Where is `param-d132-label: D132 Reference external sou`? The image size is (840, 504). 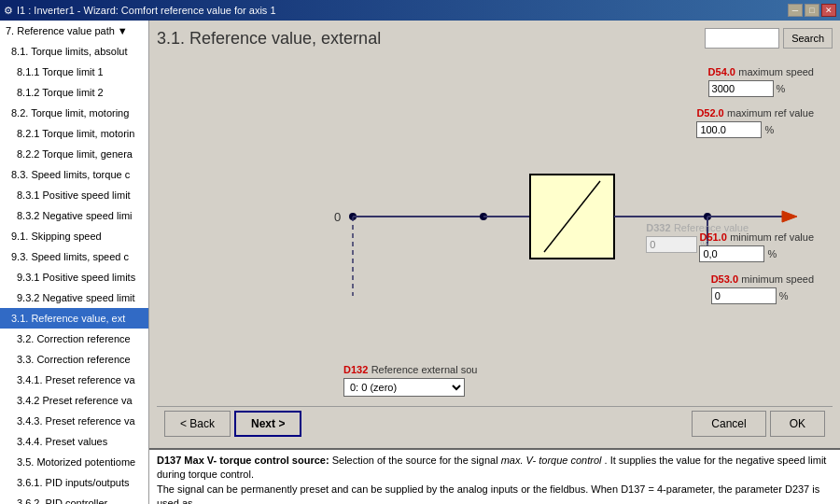
param-d132-label: D132 Reference external sou is located at coordinates (411, 370).